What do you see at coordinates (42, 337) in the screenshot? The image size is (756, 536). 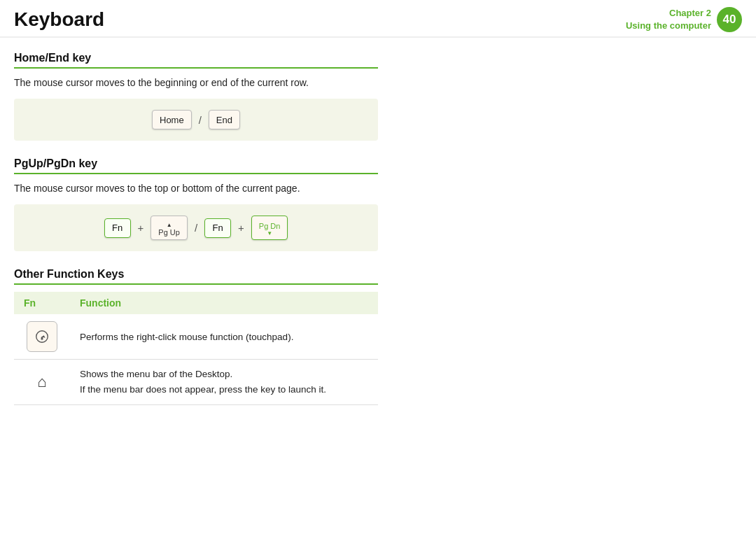 I see `touchpad-key-icon` at bounding box center [42, 337].